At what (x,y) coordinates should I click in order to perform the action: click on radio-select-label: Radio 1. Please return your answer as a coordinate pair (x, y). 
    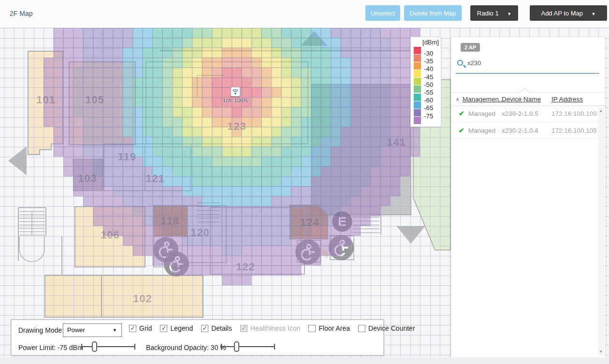
    Looking at the image, I should click on (488, 14).